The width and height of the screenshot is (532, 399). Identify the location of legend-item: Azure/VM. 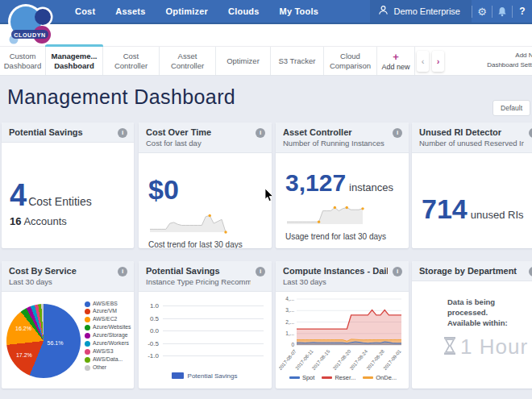
(108, 311).